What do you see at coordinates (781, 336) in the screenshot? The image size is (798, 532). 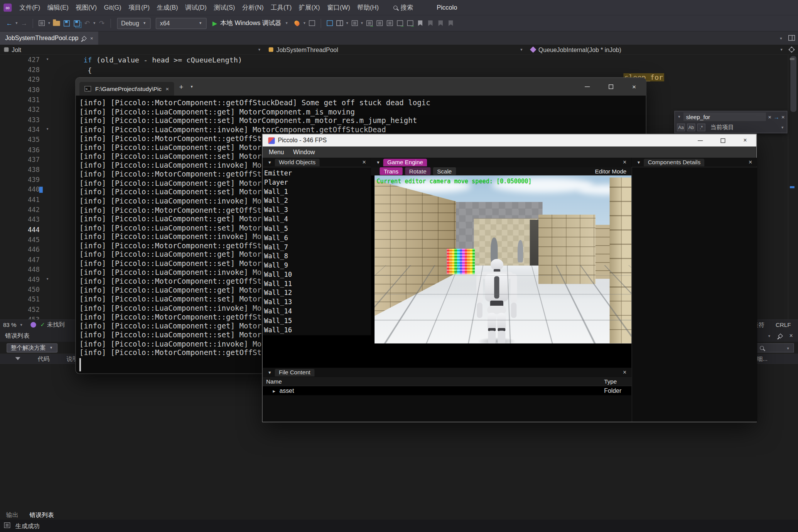 I see `panel-pin-icon` at bounding box center [781, 336].